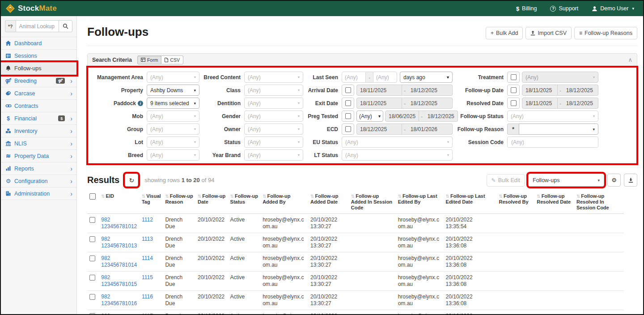 The height and width of the screenshot is (315, 644). Describe the element at coordinates (30, 9) in the screenshot. I see `brand: StockMate` at that location.